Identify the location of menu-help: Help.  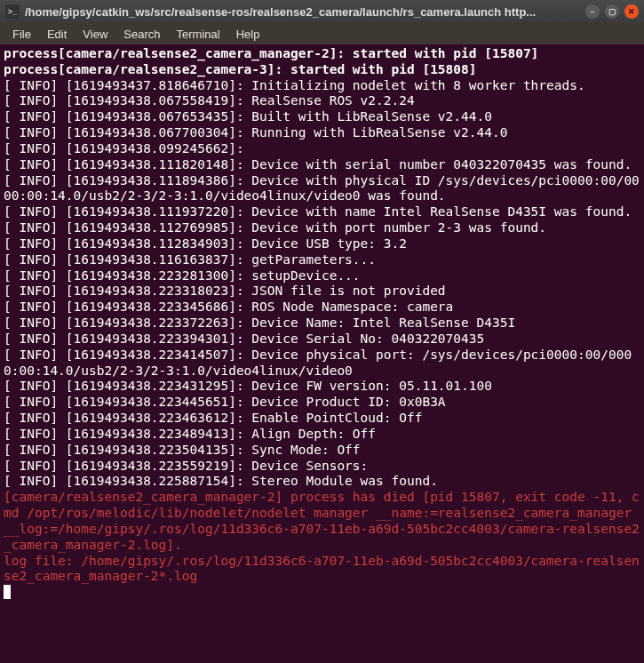
(249, 34).